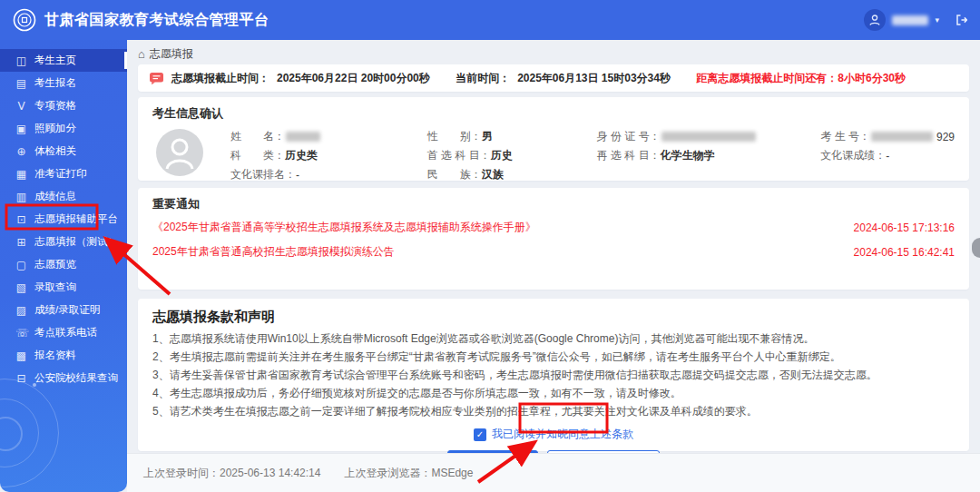  What do you see at coordinates (64, 60) in the screenshot?
I see `sidebar-item: ◫ 考生主页` at bounding box center [64, 60].